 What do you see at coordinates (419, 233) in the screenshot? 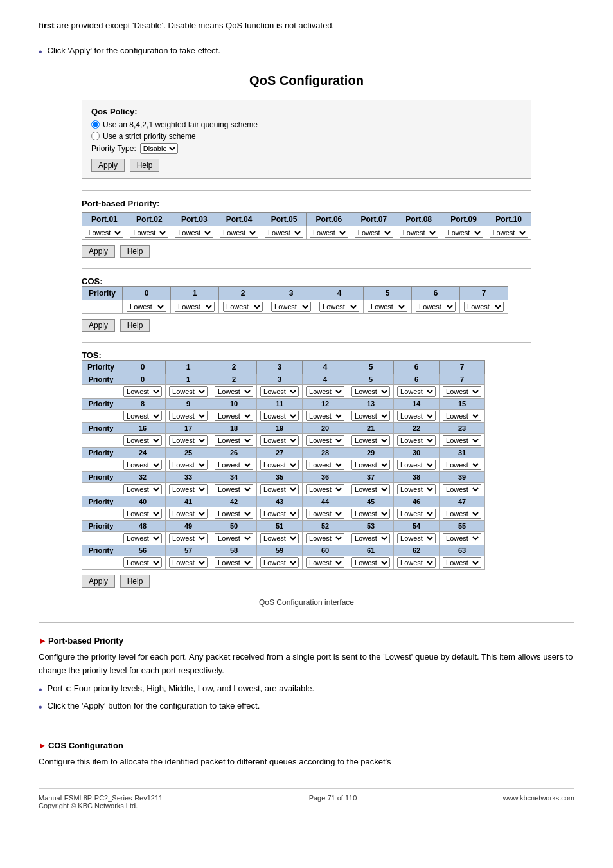
I see `port-value-7: LowestLowMiddleHigh` at bounding box center [419, 233].